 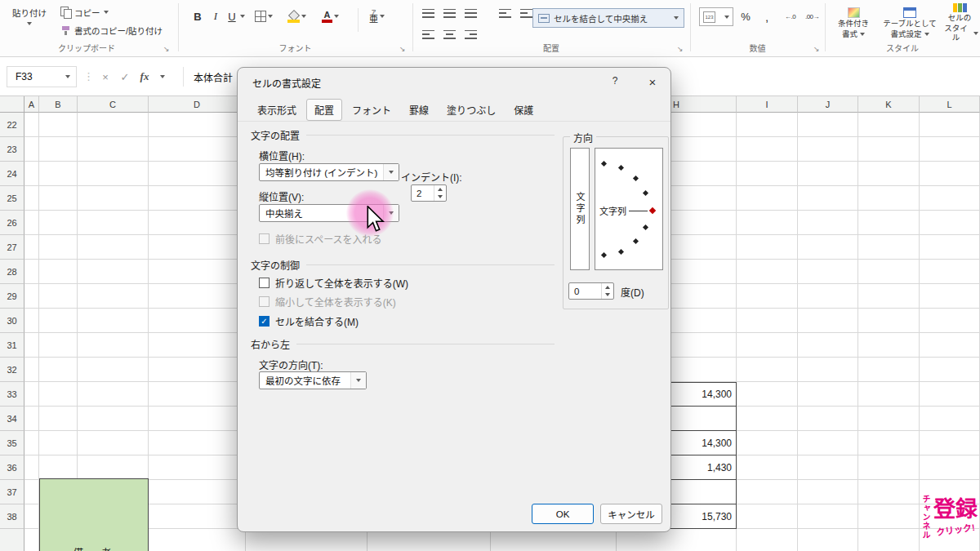 What do you see at coordinates (113, 419) in the screenshot?
I see `cell-C34` at bounding box center [113, 419].